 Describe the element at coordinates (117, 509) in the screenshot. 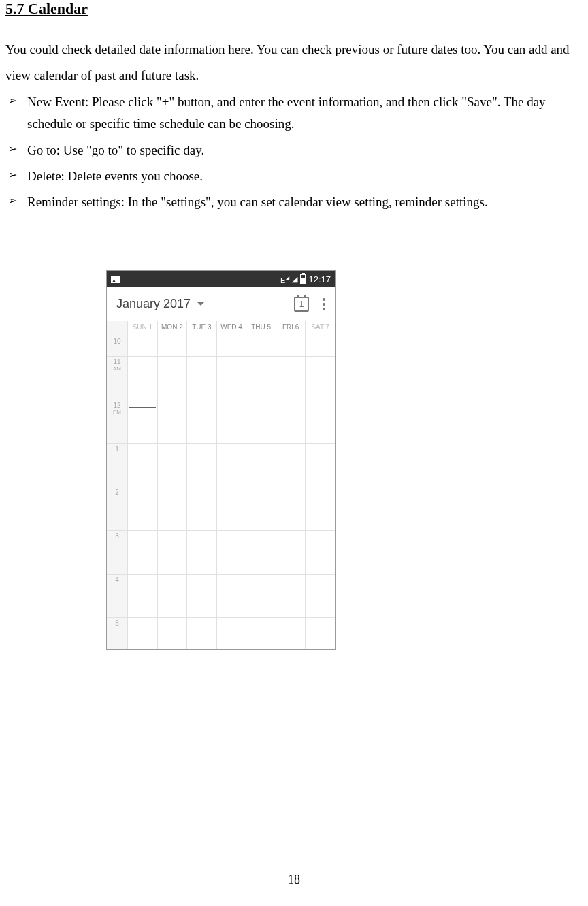

I see `hour-label: 2` at that location.